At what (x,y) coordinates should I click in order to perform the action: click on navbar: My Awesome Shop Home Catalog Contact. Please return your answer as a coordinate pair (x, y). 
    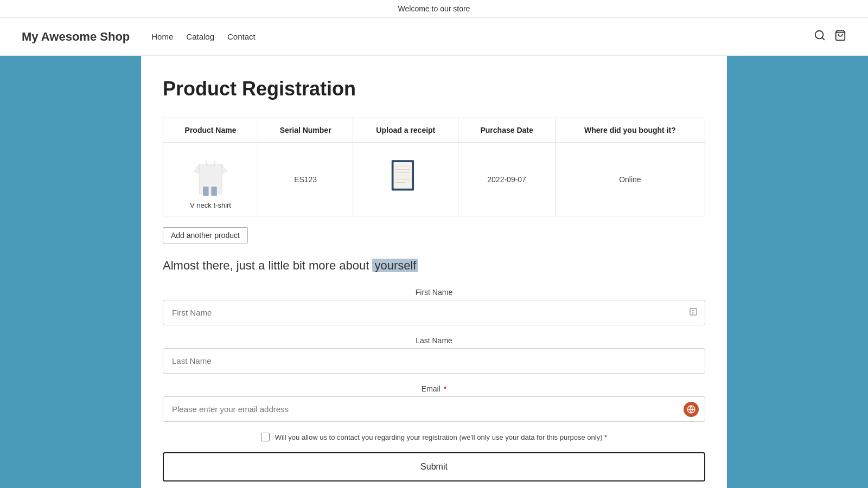
    Looking at the image, I should click on (434, 37).